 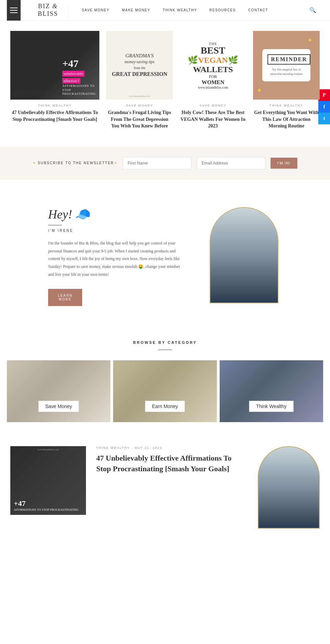 What do you see at coordinates (172, 460) in the screenshot?
I see `recent-post-body: THINK WEALTHY · MAY 21, 2023 47 Unbeliev…` at bounding box center [172, 460].